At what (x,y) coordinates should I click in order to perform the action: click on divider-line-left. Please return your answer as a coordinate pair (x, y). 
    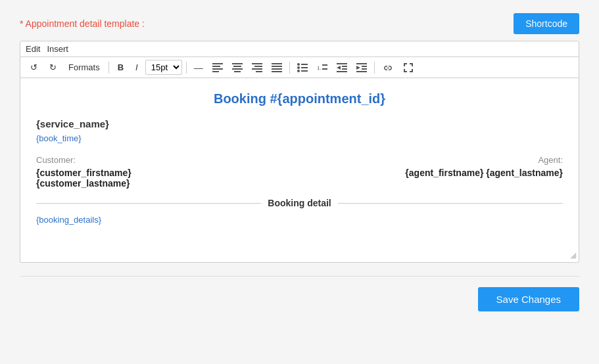
    Looking at the image, I should click on (149, 204).